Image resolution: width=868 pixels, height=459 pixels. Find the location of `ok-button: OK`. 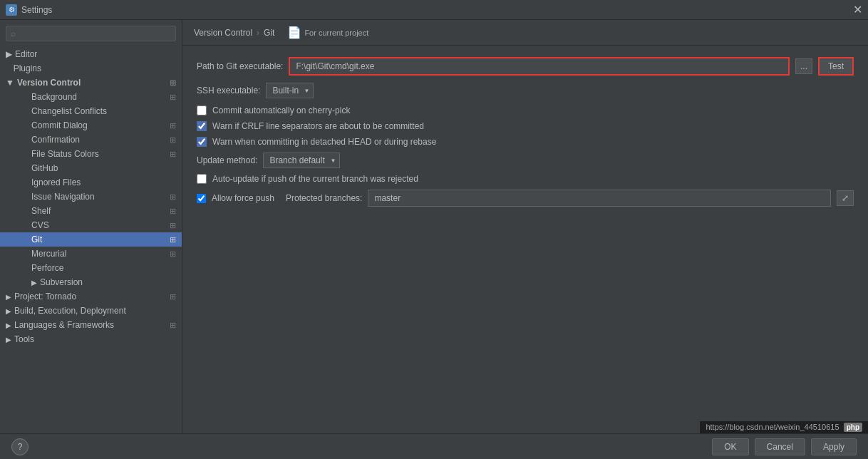

ok-button: OK is located at coordinates (730, 447).